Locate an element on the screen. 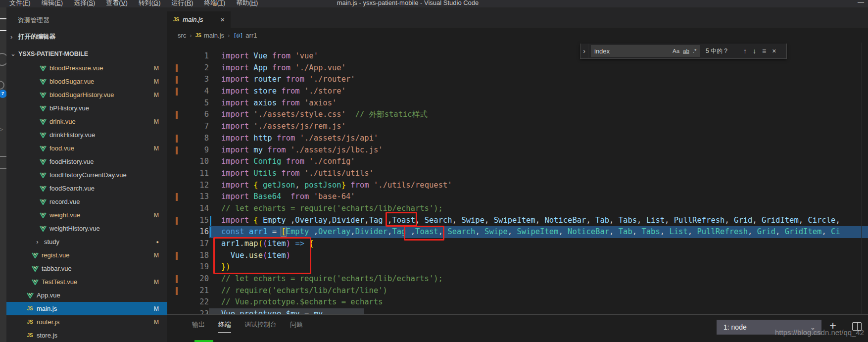 The width and height of the screenshot is (868, 342). line-number: 21 is located at coordinates (188, 291).